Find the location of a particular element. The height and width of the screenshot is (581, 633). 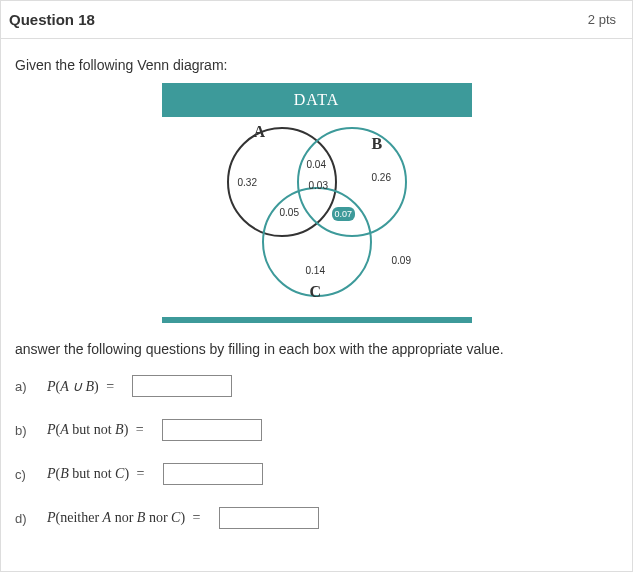

region-ac: 0.05 is located at coordinates (290, 212).